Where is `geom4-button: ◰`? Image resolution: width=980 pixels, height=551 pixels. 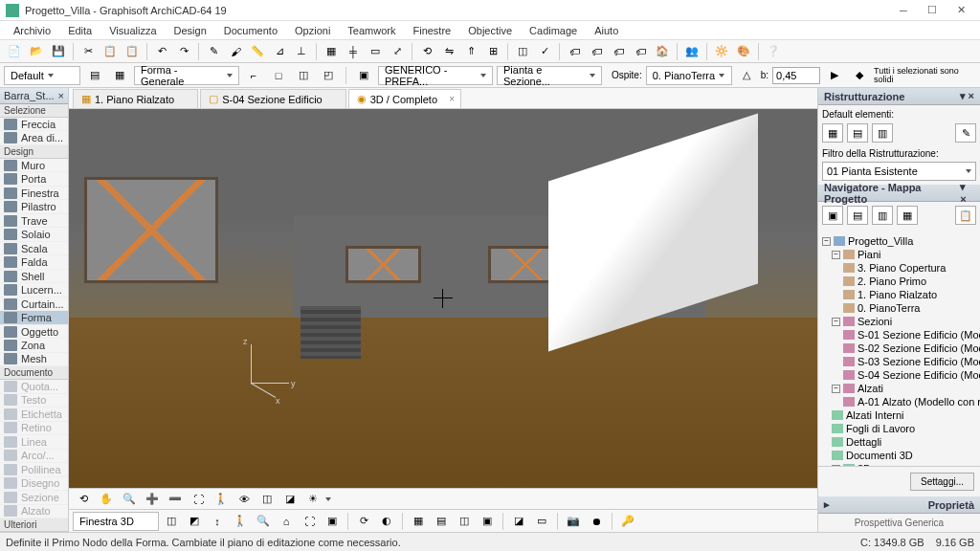
geom4-button: ◰ is located at coordinates (328, 76).